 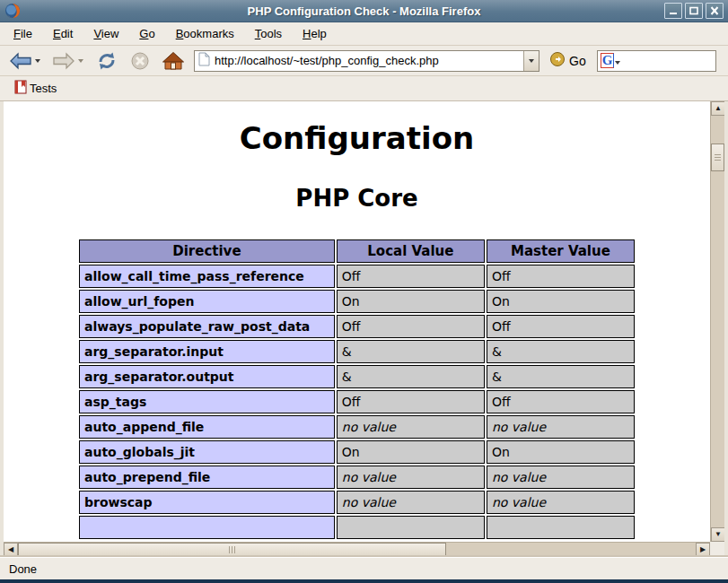 I want to click on column-header: Master Value, so click(x=560, y=251).